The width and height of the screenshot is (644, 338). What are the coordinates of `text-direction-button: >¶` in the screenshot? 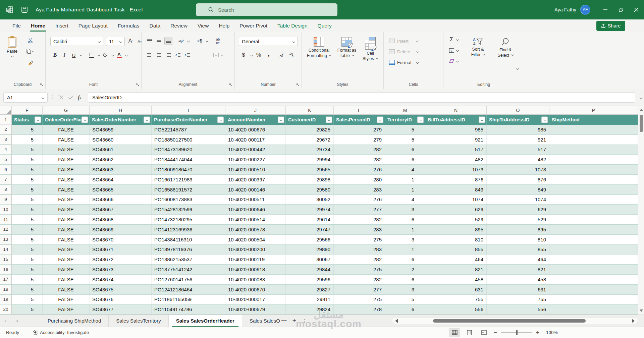 It's located at (200, 41).